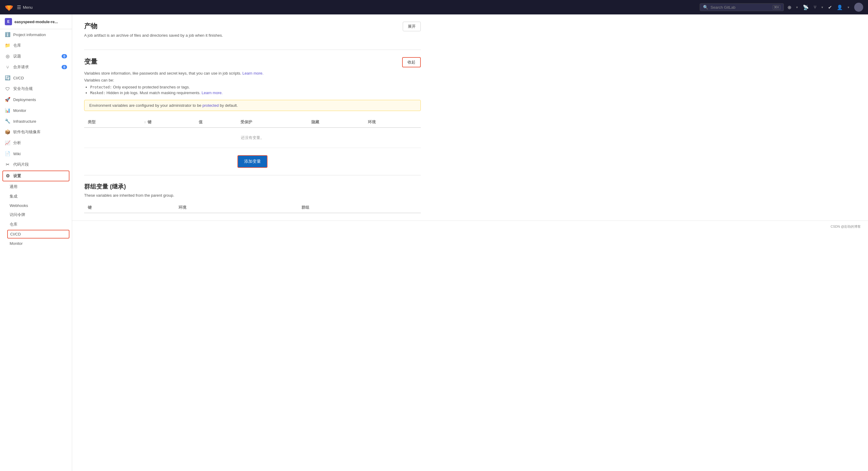 The image size is (868, 471). I want to click on group-variables-table: 键 环境 群组, so click(253, 208).